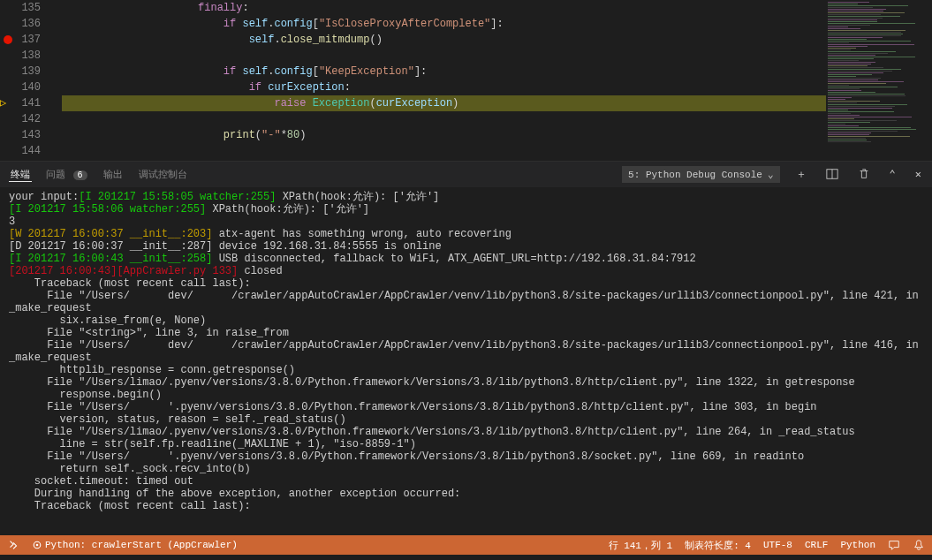  What do you see at coordinates (466, 444) in the screenshot?
I see `terminal-line: line = str(self.fp.readline(_MAXLINE + 1…` at bounding box center [466, 444].